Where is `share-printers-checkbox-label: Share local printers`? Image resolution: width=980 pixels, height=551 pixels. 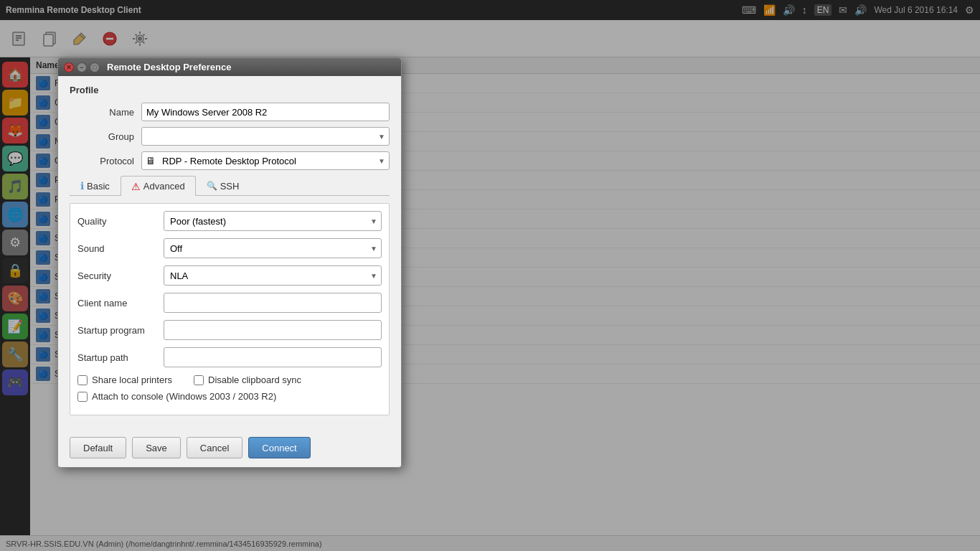
share-printers-checkbox-label: Share local printers is located at coordinates (125, 380).